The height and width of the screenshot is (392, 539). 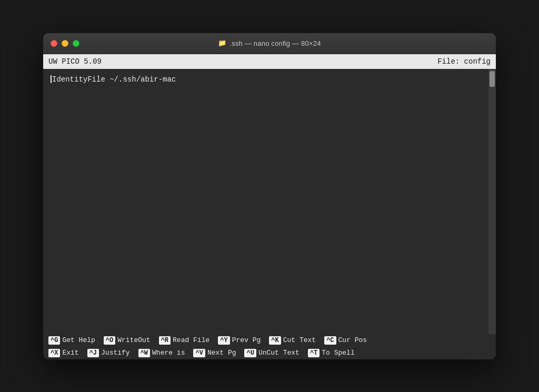 I want to click on label-get-help: Get Help, so click(x=78, y=340).